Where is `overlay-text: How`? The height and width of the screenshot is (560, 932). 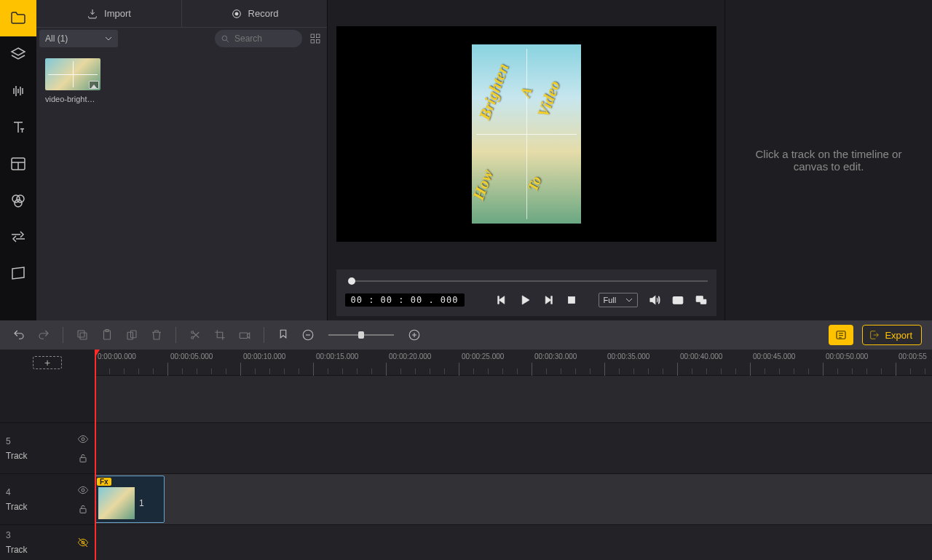 overlay-text: How is located at coordinates (482, 185).